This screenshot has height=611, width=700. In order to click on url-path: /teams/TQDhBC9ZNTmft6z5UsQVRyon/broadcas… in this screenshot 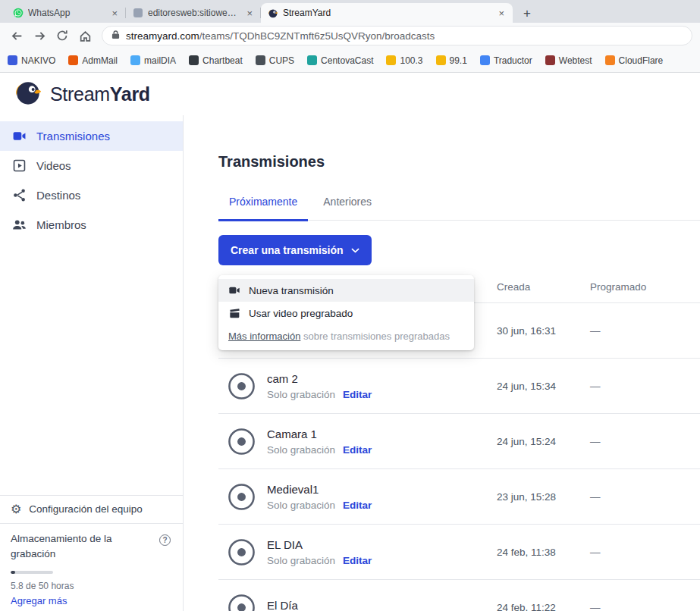, I will do `click(317, 36)`.